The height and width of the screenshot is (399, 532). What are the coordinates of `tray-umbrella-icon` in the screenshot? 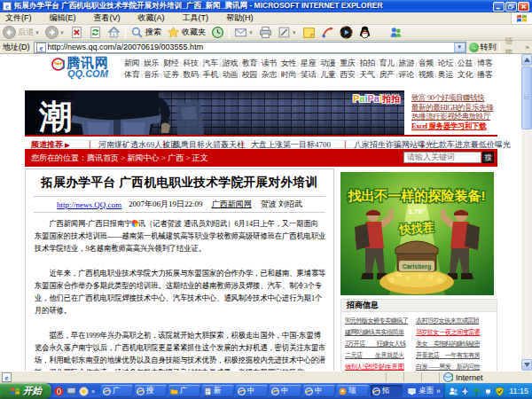 It's located at (477, 392).